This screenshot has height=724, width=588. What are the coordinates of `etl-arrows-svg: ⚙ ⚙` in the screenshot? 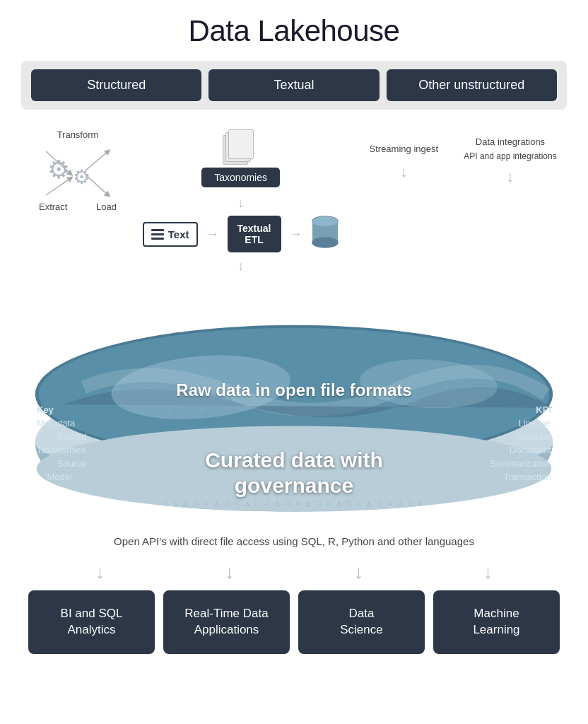 It's located at (78, 174).